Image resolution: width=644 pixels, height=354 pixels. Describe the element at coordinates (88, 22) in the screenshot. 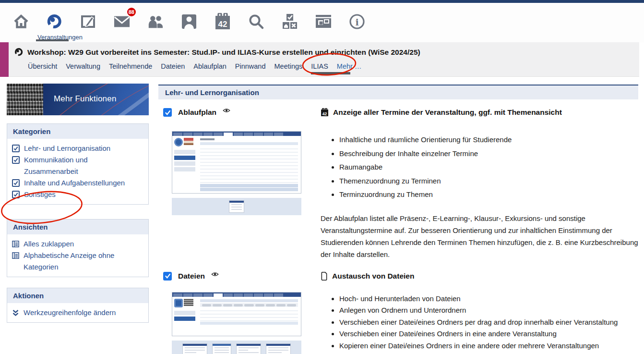

I see `edit-page-icon` at that location.